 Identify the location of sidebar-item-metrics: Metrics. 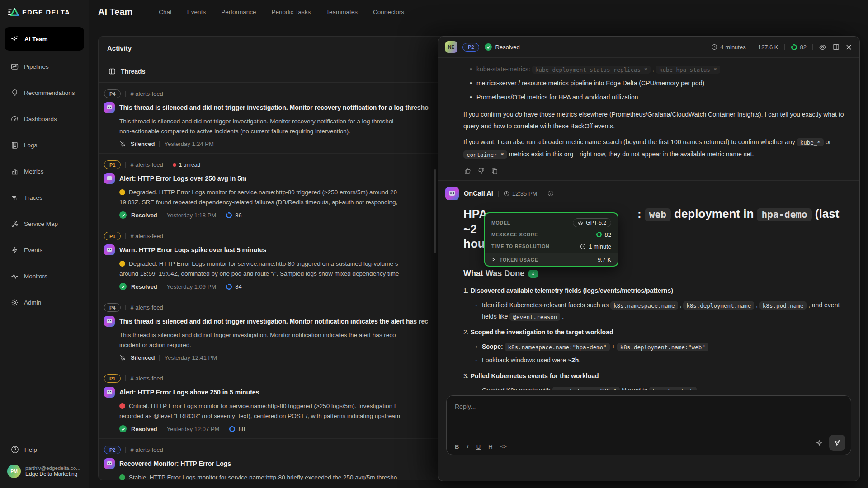
(44, 171).